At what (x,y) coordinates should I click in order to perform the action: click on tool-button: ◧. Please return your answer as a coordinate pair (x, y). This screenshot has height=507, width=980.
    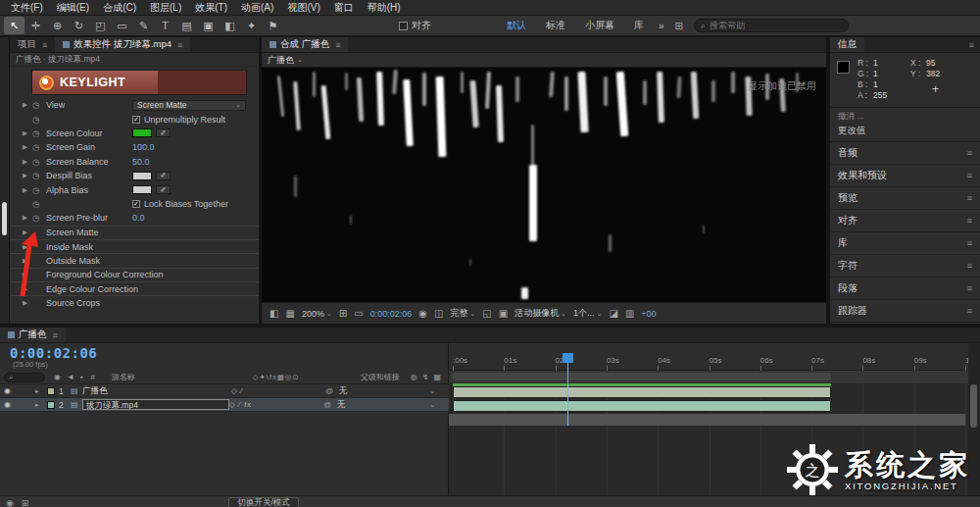
    Looking at the image, I should click on (229, 25).